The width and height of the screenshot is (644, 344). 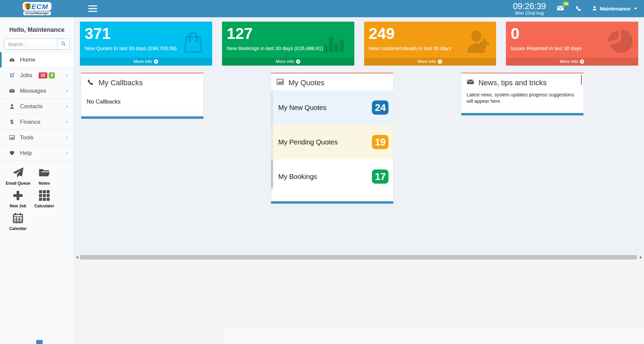 What do you see at coordinates (615, 9) in the screenshot?
I see `user-label: Maintenance` at bounding box center [615, 9].